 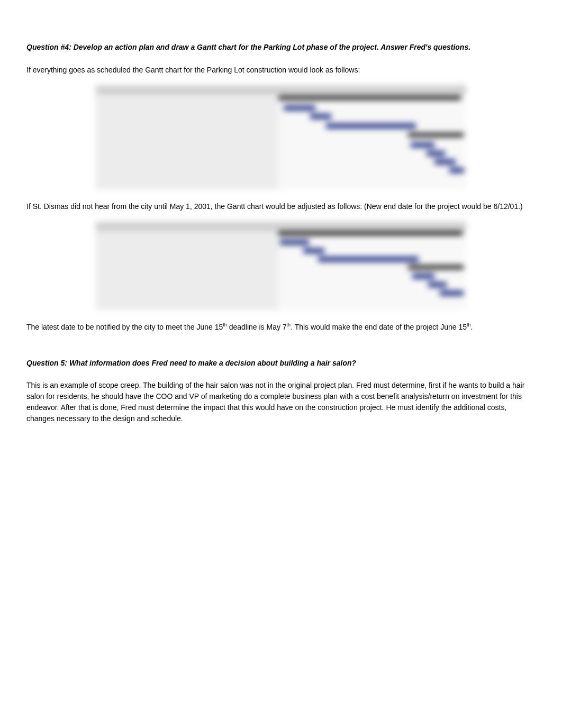 What do you see at coordinates (281, 363) in the screenshot?
I see `question-5-heading: Question 5: What information does Fred n…` at bounding box center [281, 363].